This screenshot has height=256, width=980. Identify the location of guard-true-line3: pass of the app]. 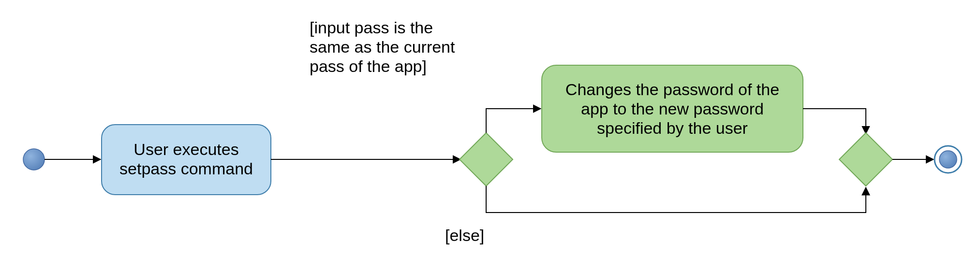
(368, 66).